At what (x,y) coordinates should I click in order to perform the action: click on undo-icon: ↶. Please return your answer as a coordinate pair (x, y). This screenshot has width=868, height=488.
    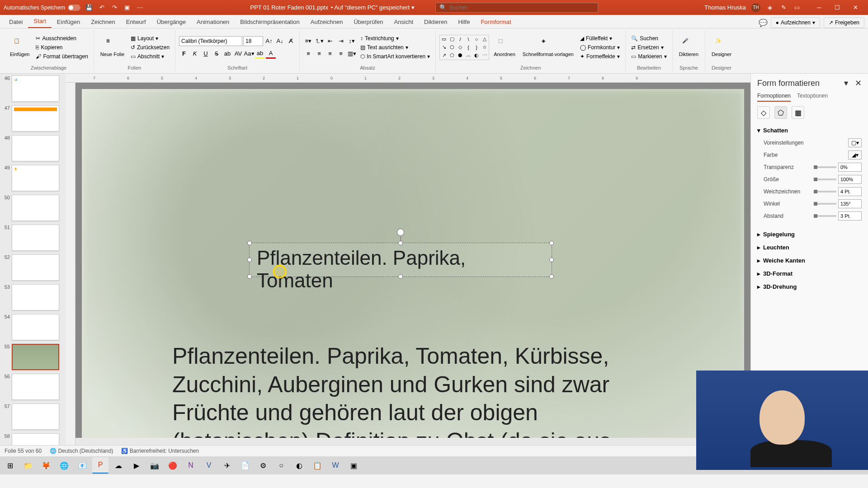
    Looking at the image, I should click on (102, 8).